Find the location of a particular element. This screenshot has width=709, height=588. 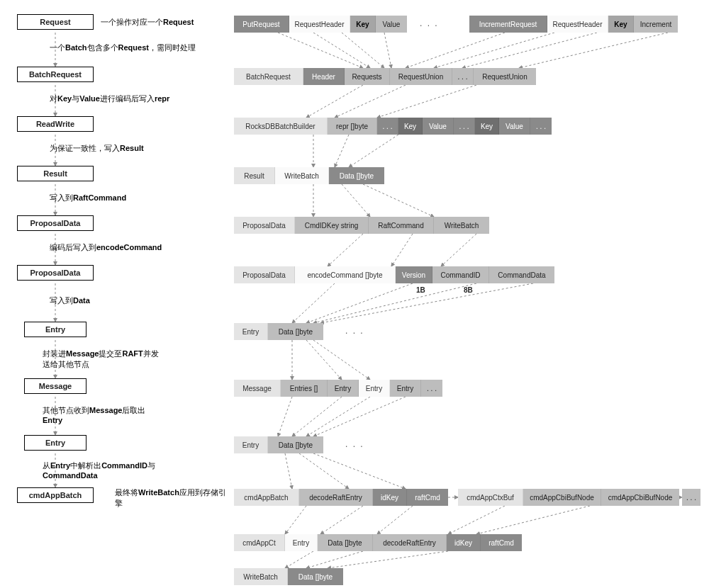

struct-msg: MessageEntries []EntryEntryEntry. . . is located at coordinates (338, 388).